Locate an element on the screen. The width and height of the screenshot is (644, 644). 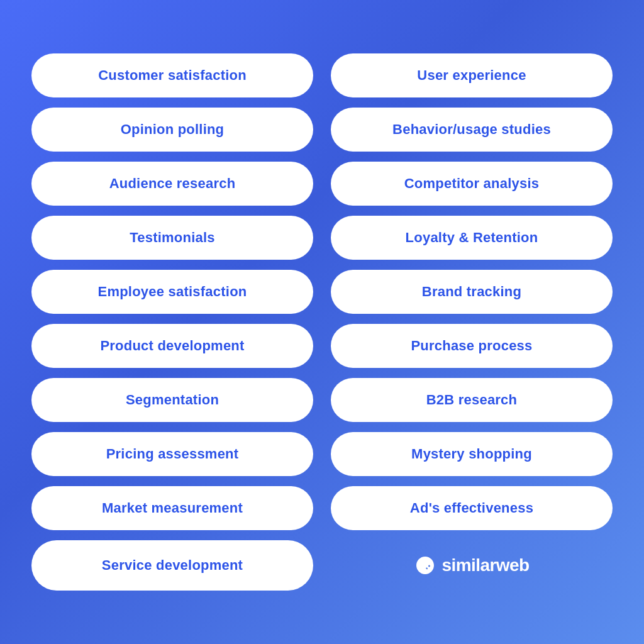
pill-ads-effectiveness: Ad's effectiveness is located at coordinates (472, 508).